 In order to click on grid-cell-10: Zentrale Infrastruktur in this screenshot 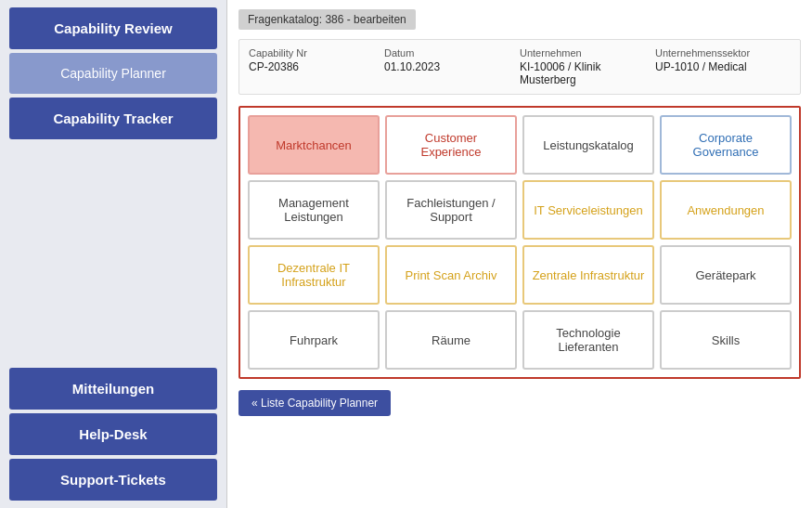, I will do `click(588, 275)`.